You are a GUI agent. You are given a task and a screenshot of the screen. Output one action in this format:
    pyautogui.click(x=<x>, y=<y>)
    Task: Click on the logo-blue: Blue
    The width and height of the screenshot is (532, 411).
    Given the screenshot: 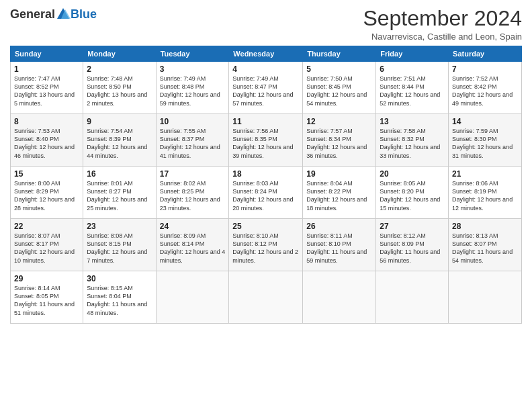 What is the action you would take?
    pyautogui.click(x=83, y=15)
    